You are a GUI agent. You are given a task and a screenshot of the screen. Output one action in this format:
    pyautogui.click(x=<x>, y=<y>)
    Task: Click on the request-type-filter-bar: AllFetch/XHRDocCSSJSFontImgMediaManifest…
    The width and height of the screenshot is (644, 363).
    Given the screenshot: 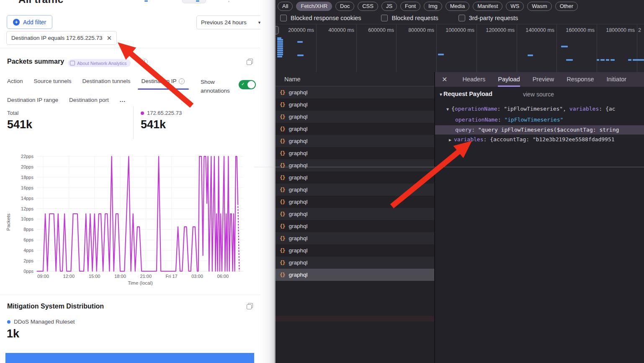 What is the action you would take?
    pyautogui.click(x=460, y=6)
    